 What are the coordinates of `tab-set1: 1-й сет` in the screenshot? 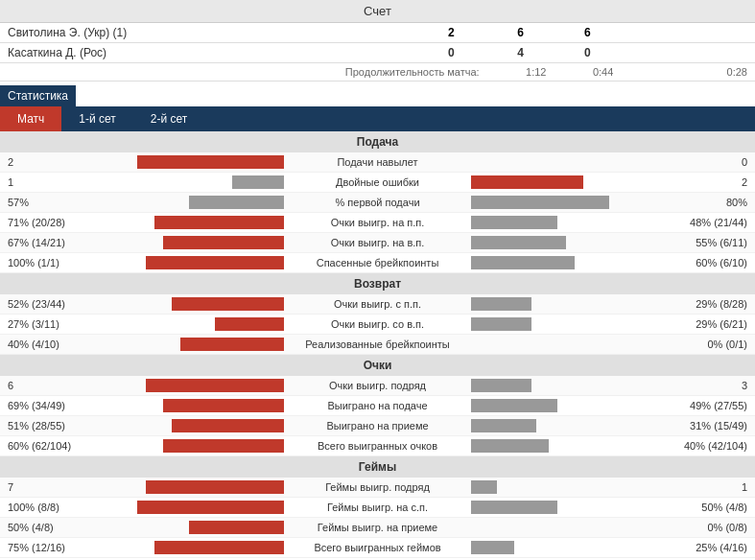 It's located at (97, 119).